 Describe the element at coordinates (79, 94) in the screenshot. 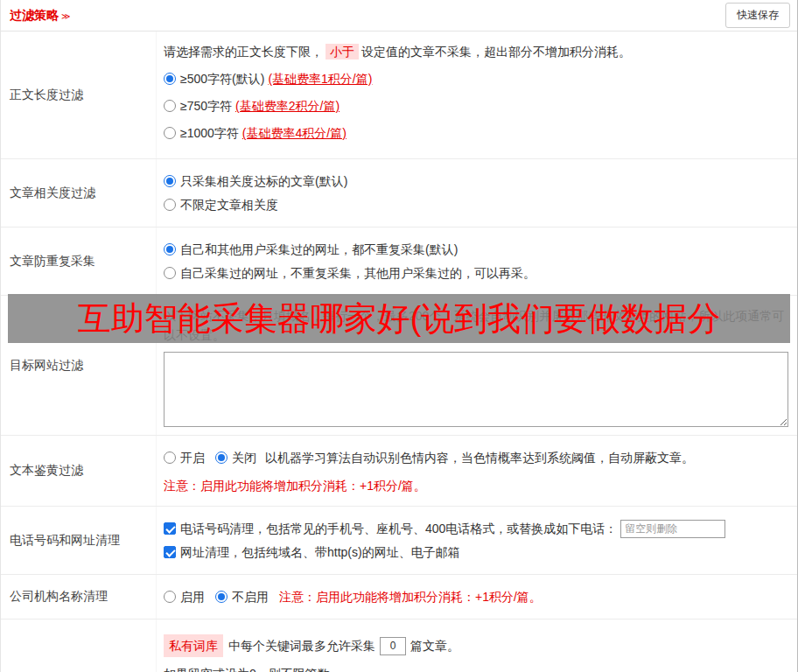

I see `label-length-filter: 正文长度过滤` at that location.